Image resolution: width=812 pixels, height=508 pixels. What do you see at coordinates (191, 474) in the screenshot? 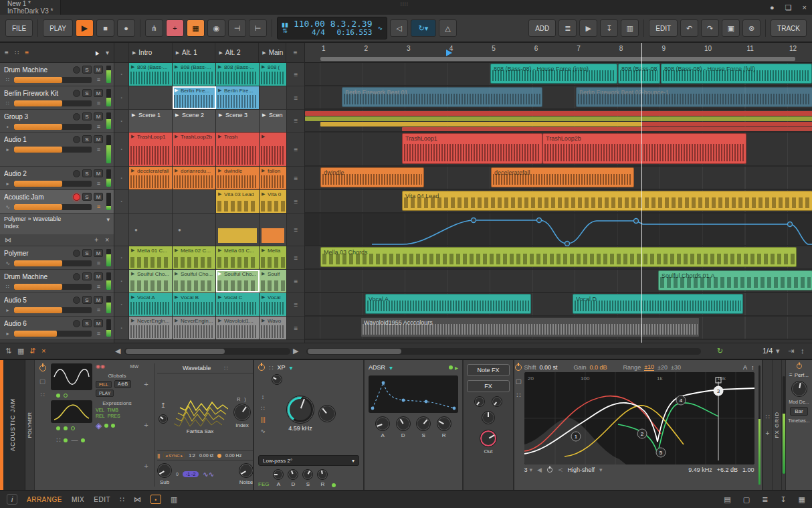
I see `sub-octave-selector: -1 -2` at bounding box center [191, 474].